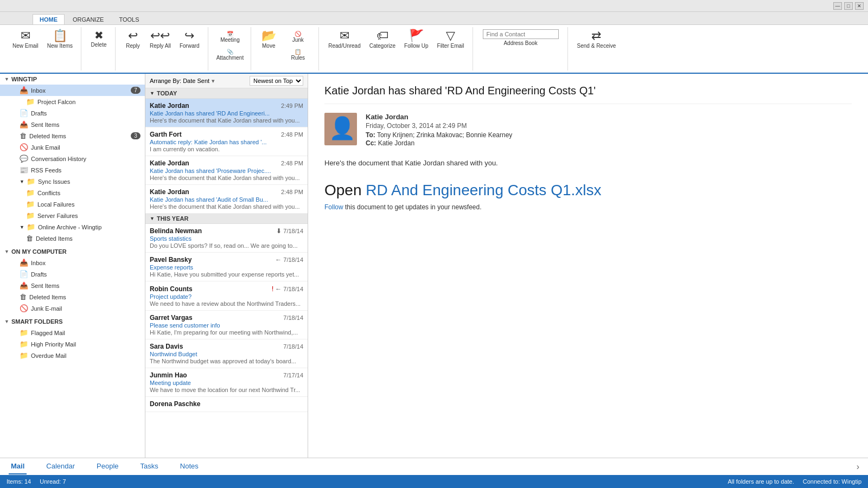 Image resolution: width=868 pixels, height=488 pixels. I want to click on email-sender-7: Garret Vargas, so click(171, 318).